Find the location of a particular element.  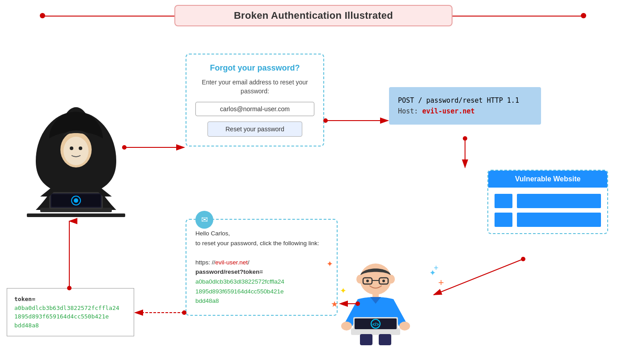

vulnerable-website-panel: Vulnerable Website is located at coordinates (548, 202).